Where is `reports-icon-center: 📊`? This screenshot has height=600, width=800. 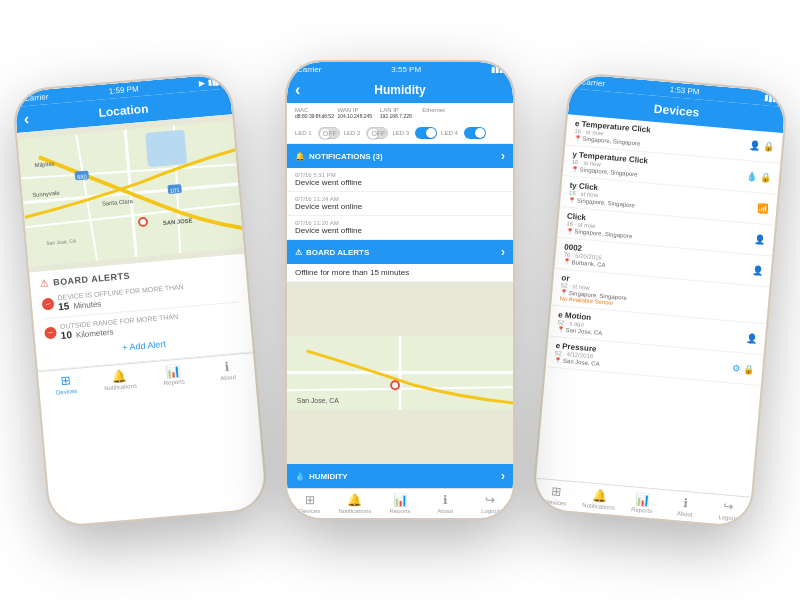
reports-icon-center: 📊 is located at coordinates (400, 500).